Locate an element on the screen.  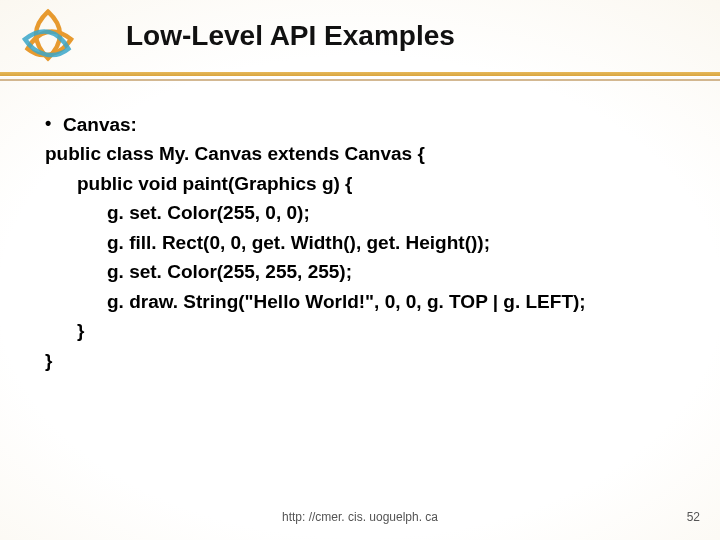
bullet-item: • Canvas: is located at coordinates (360, 124).